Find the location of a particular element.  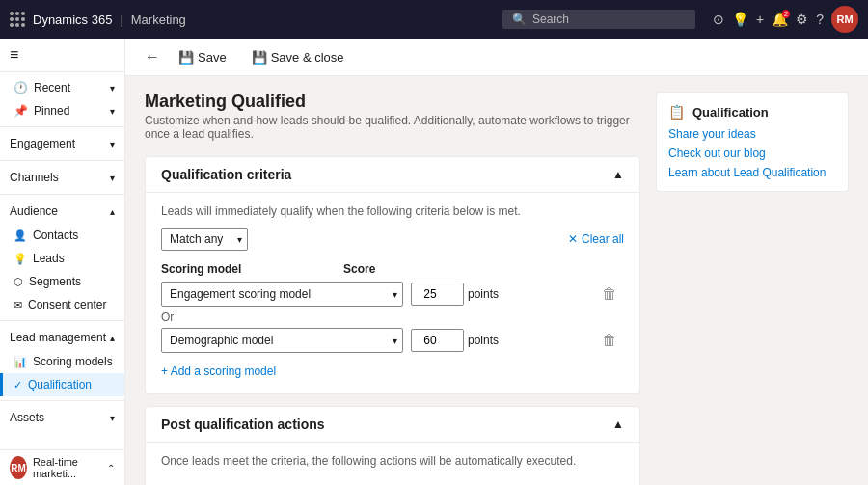

right-panel-title: Qualification is located at coordinates (731, 112).